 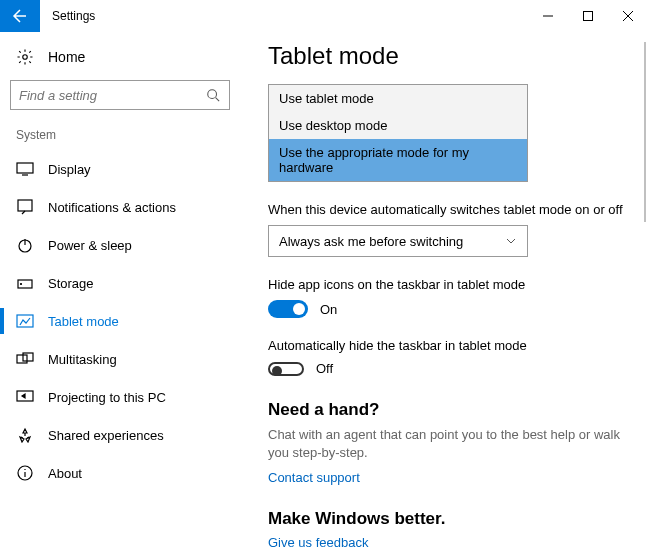 What do you see at coordinates (447, 519) in the screenshot?
I see `feedback-heading: Make Windows better.` at bounding box center [447, 519].